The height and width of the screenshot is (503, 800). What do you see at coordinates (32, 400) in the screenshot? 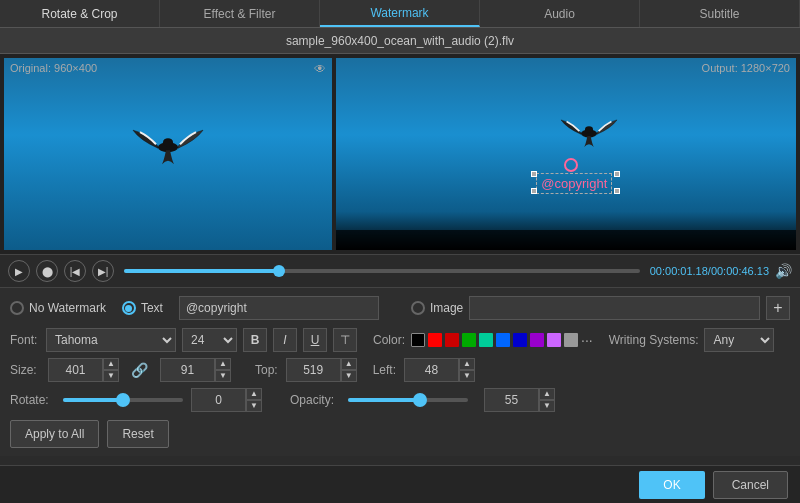
I see `rotate-label: Rotate:` at bounding box center [32, 400].